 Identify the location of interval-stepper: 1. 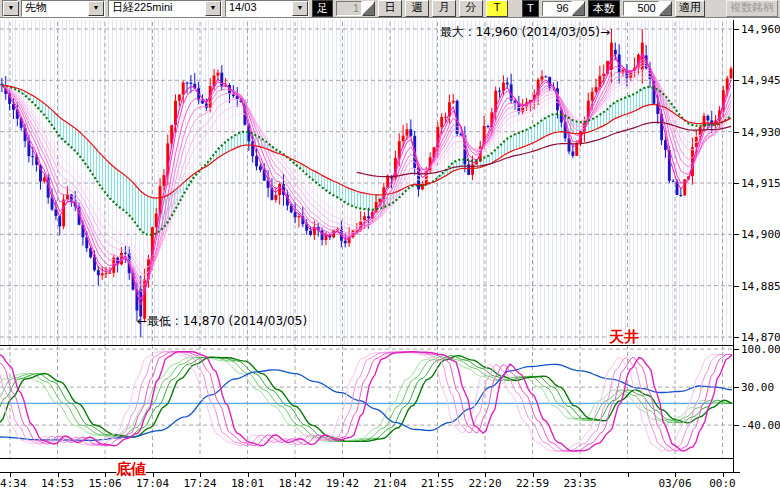
(356, 8).